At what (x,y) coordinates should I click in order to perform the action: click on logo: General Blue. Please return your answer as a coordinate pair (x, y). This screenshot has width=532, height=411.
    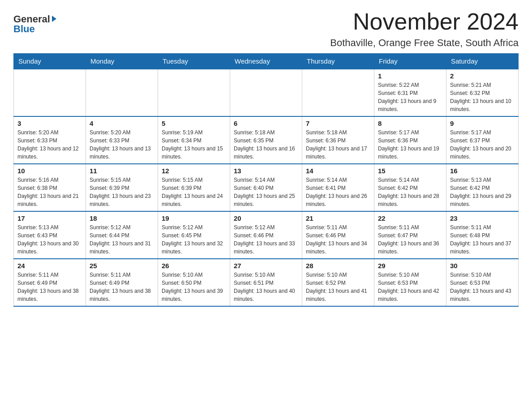
    Looking at the image, I should click on (35, 24).